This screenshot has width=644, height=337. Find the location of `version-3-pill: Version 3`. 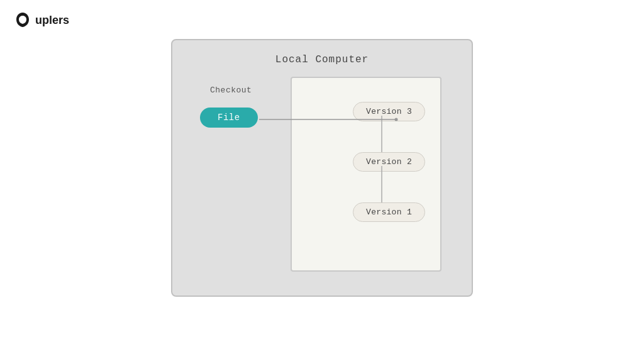

version-3-pill: Version 3 is located at coordinates (389, 112).